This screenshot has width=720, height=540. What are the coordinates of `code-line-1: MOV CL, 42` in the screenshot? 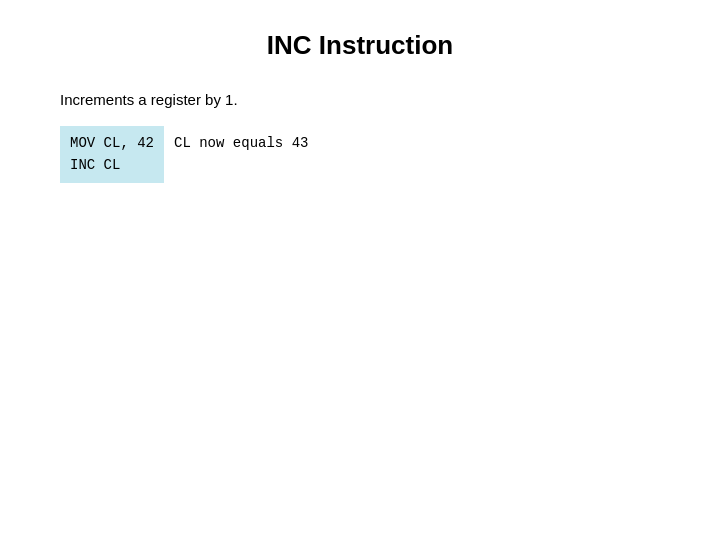 It's located at (112, 143).